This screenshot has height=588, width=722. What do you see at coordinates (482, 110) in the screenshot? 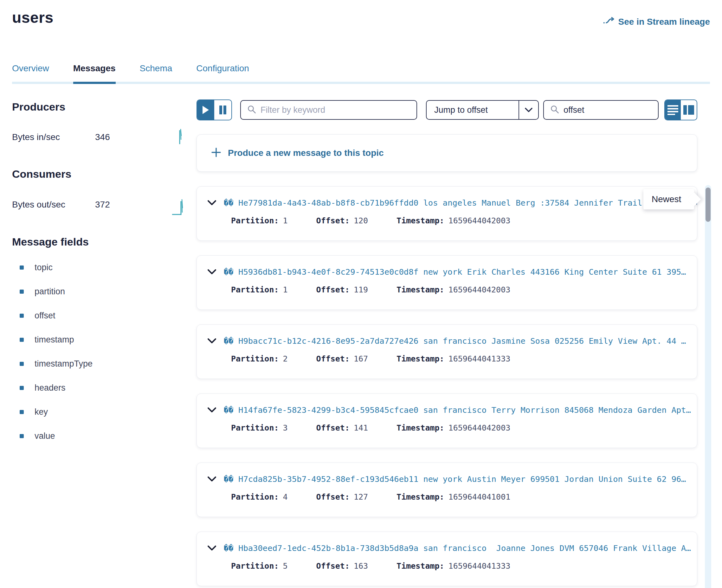
I see `jump-to-offset-select: Jump to offset` at bounding box center [482, 110].